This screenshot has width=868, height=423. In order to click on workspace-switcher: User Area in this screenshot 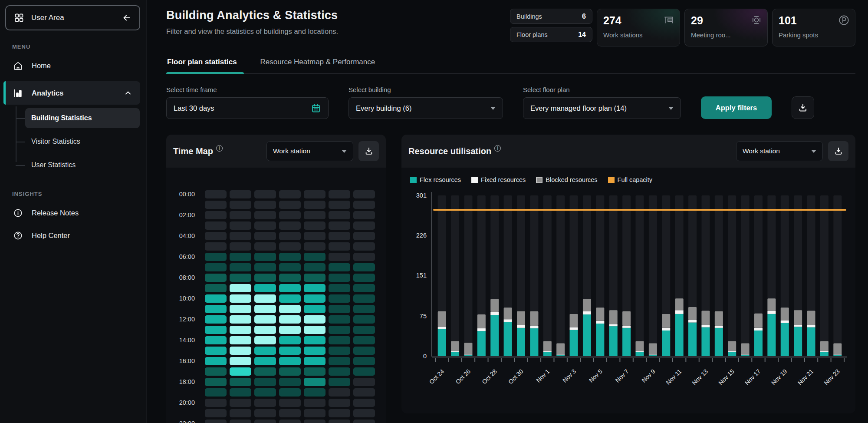, I will do `click(73, 18)`.